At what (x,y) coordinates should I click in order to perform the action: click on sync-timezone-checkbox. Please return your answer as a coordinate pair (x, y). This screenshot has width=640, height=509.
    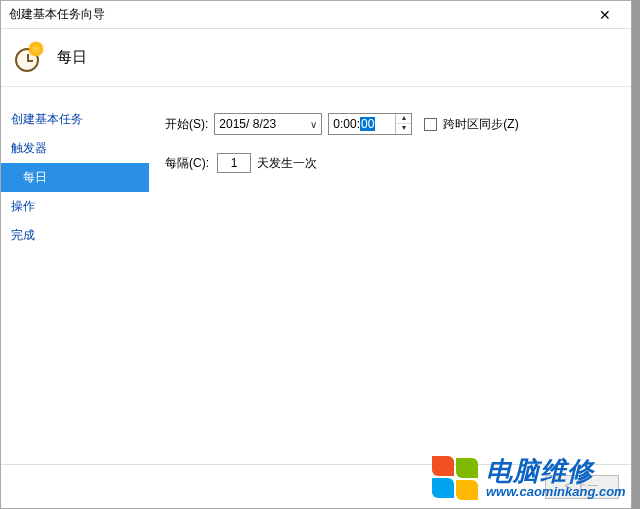
    Looking at the image, I should click on (430, 124).